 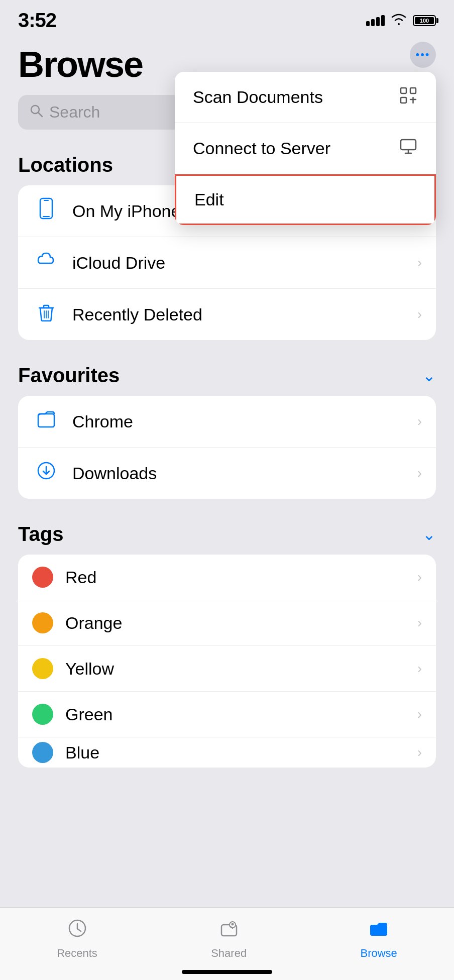 What do you see at coordinates (227, 714) in the screenshot?
I see `green-tag-item: Green ›` at bounding box center [227, 714].